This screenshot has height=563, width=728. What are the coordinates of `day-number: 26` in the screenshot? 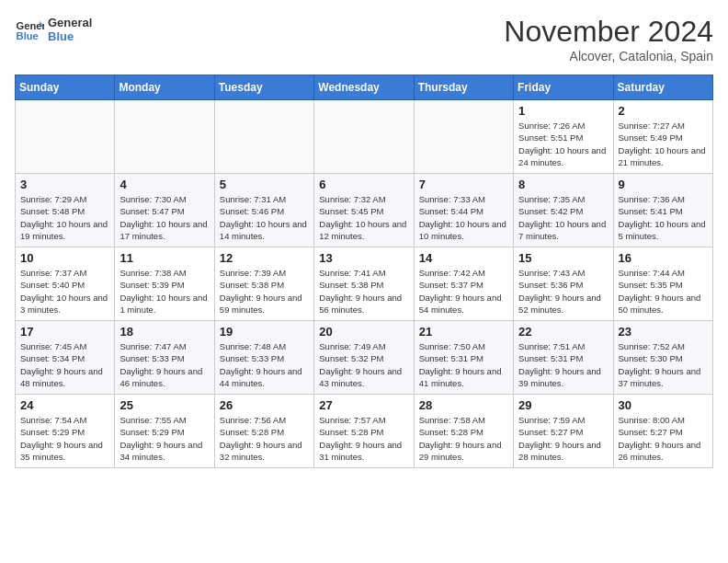 It's located at (265, 405).